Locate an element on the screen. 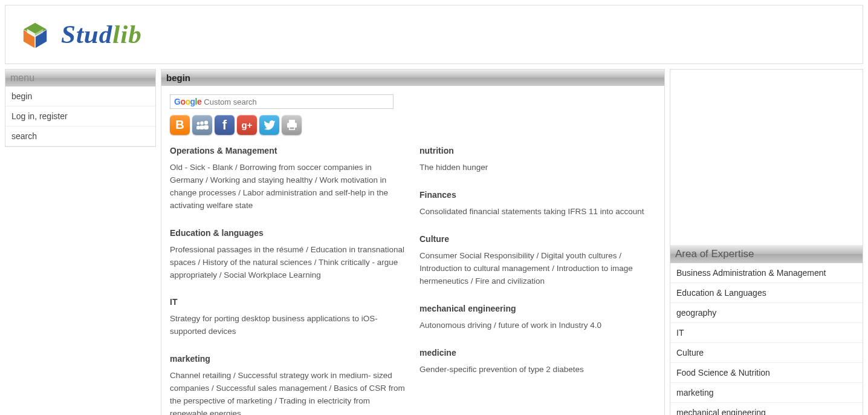 The width and height of the screenshot is (868, 415). article-link: Gender-specific prevention of type 2 dia… is located at coordinates (502, 369).